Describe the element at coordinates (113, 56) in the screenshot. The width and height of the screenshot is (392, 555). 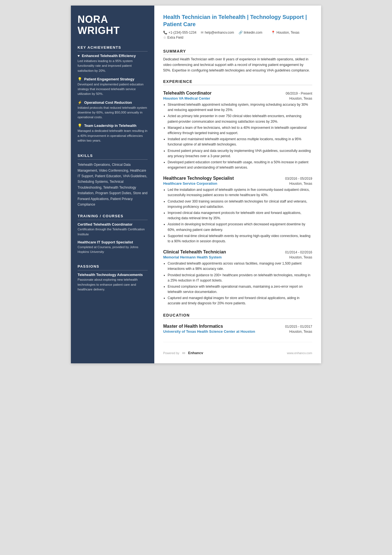
I see `achievement-title-1: ♥ Enhanced Telehealth Efficiency` at that location.